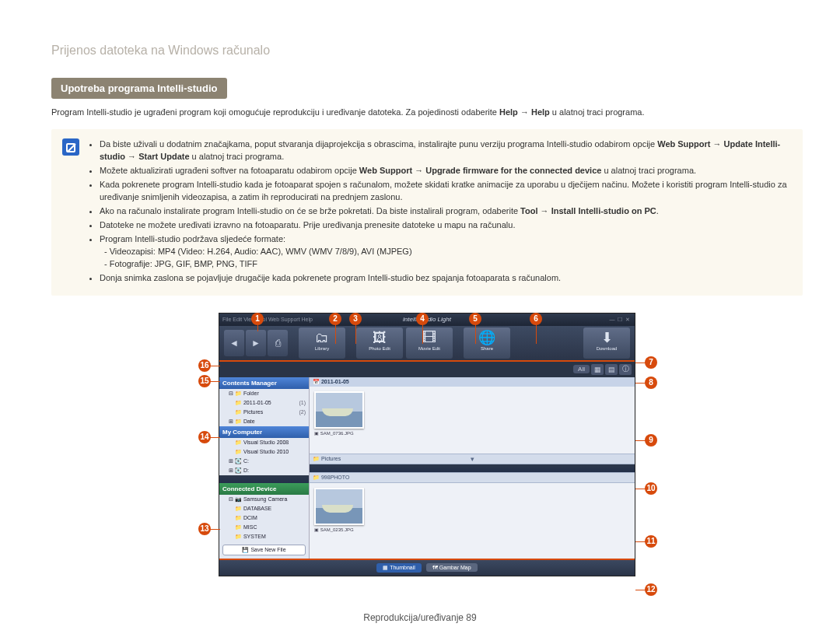 This screenshot has height=634, width=840. Describe the element at coordinates (380, 343) in the screenshot. I see `tile-photo-edit: 🖼Photo Edit` at that location.